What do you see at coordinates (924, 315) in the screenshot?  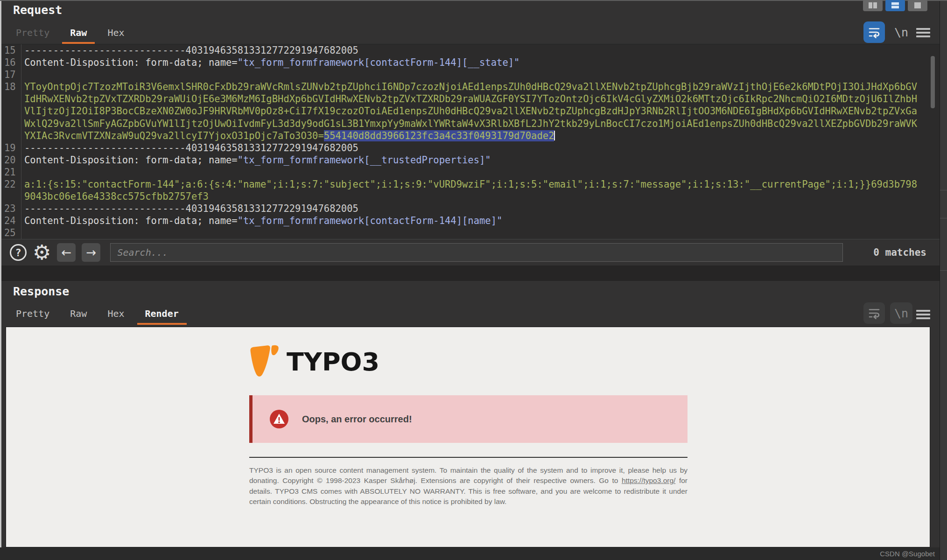 I see `hamburger-menu-icon` at bounding box center [924, 315].